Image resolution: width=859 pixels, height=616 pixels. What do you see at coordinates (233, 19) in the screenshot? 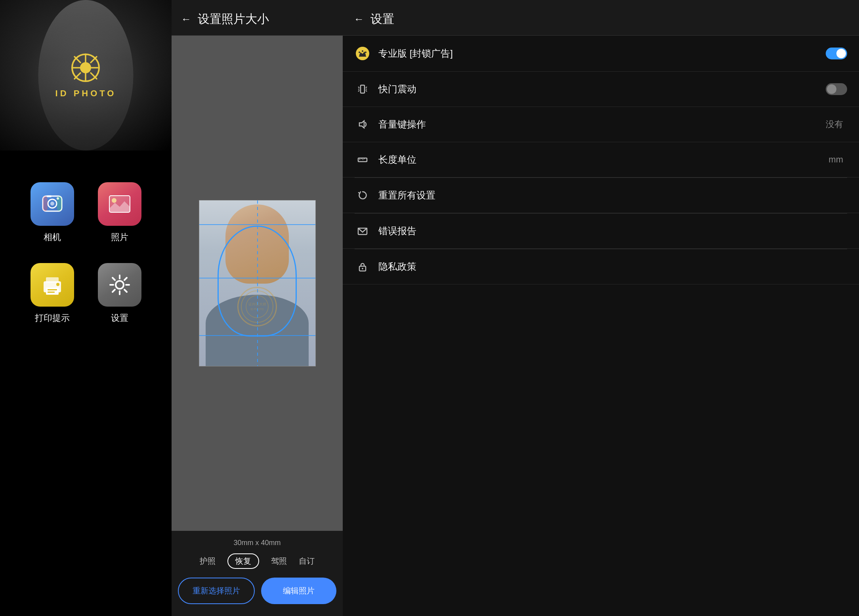
I see `middle-title: 设置照片大小` at bounding box center [233, 19].